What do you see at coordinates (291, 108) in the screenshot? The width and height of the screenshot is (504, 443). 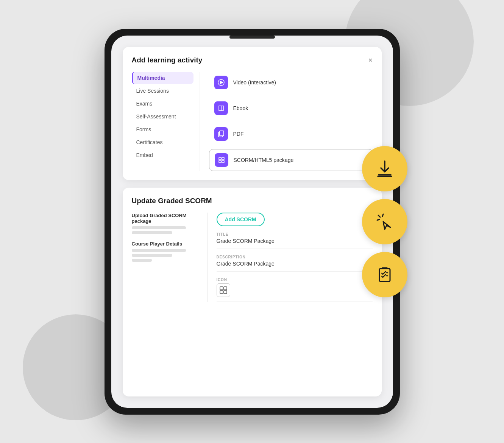 I see `activity-ebook: Ebook` at bounding box center [291, 108].